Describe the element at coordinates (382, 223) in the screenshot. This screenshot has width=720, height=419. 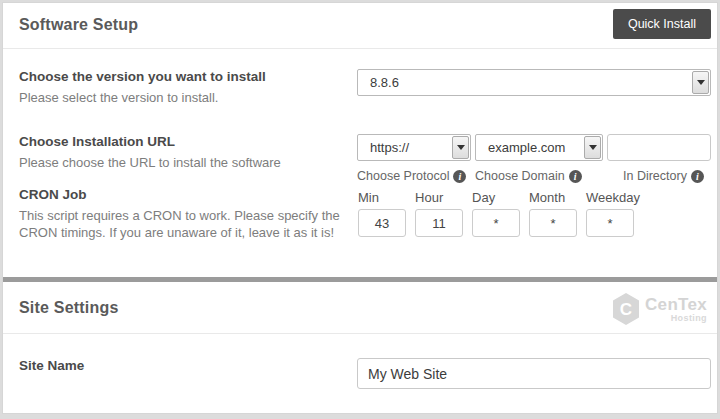
I see `cron-min-input` at that location.